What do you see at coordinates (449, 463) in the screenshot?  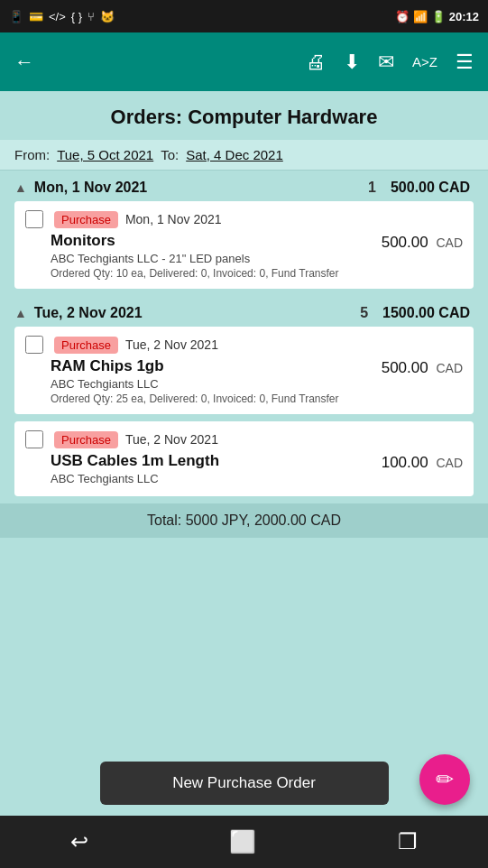 I see `order-currency-3: CAD` at bounding box center [449, 463].